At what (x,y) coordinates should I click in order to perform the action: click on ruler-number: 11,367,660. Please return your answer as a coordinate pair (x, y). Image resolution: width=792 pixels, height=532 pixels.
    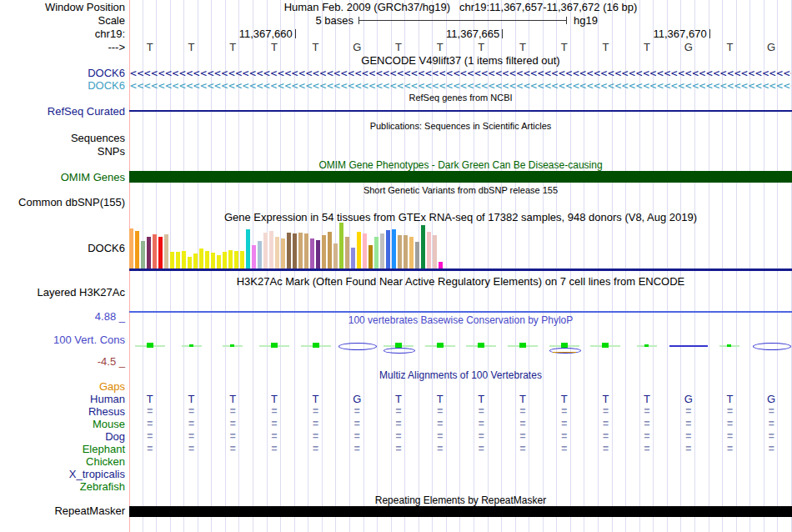
    Looking at the image, I should click on (249, 34).